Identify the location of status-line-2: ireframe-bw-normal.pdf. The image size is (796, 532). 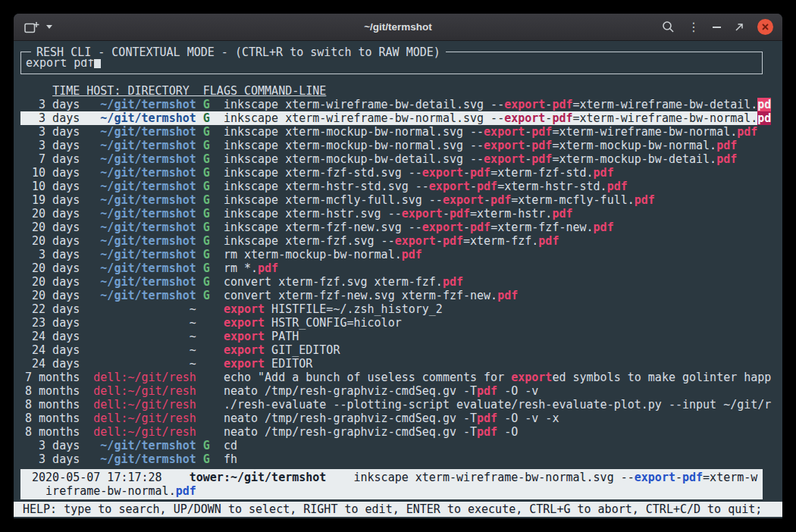
(391, 491).